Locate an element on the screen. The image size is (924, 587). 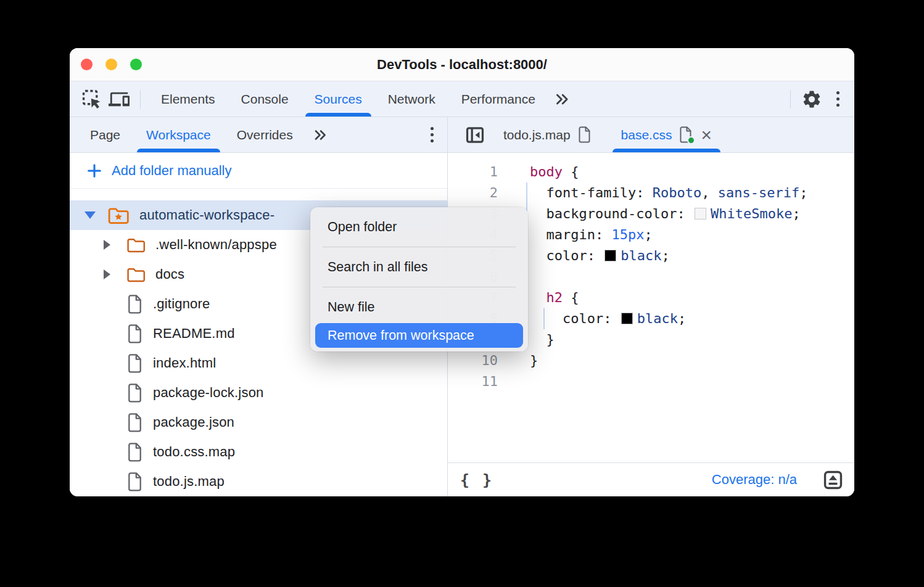
more-sidebar-tabs-button is located at coordinates (320, 135).